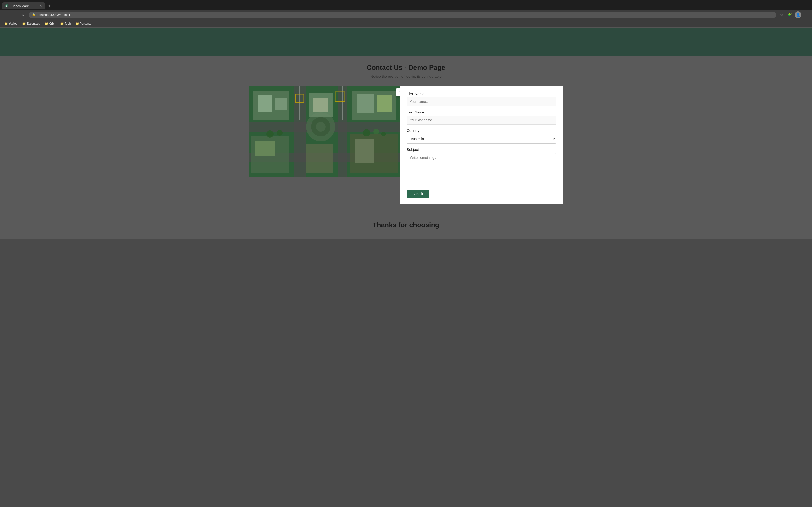 The width and height of the screenshot is (812, 507). Describe the element at coordinates (481, 117) in the screenshot. I see `last-name-field-group: Last Name` at that location.